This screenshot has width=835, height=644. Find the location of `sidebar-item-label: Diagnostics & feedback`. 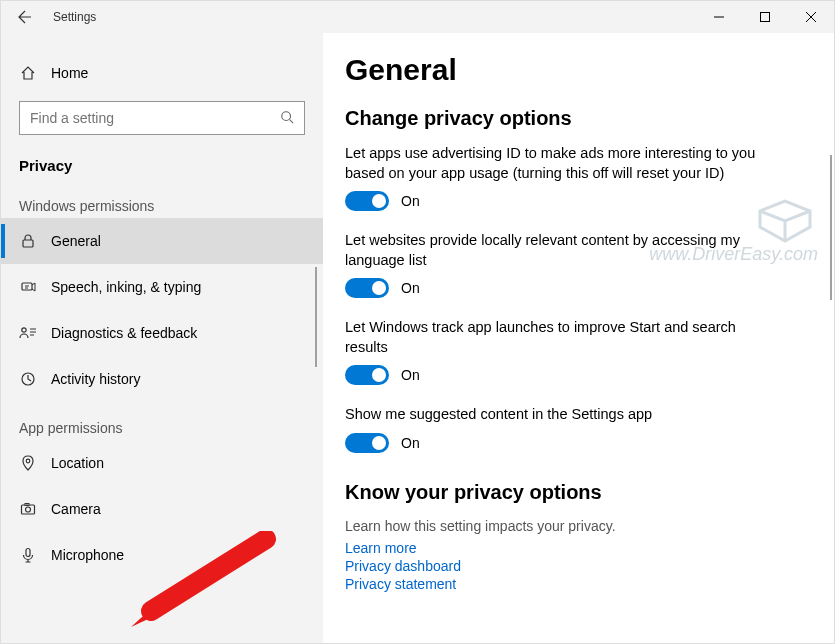

sidebar-item-label: Diagnostics & feedback is located at coordinates (124, 333).